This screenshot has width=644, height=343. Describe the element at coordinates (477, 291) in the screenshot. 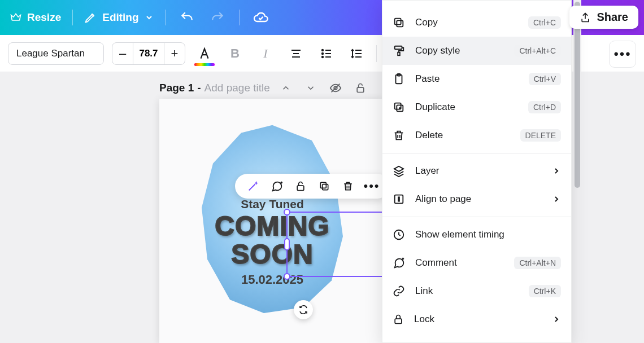

I see `ctx-link: Link Ctrl+K` at that location.